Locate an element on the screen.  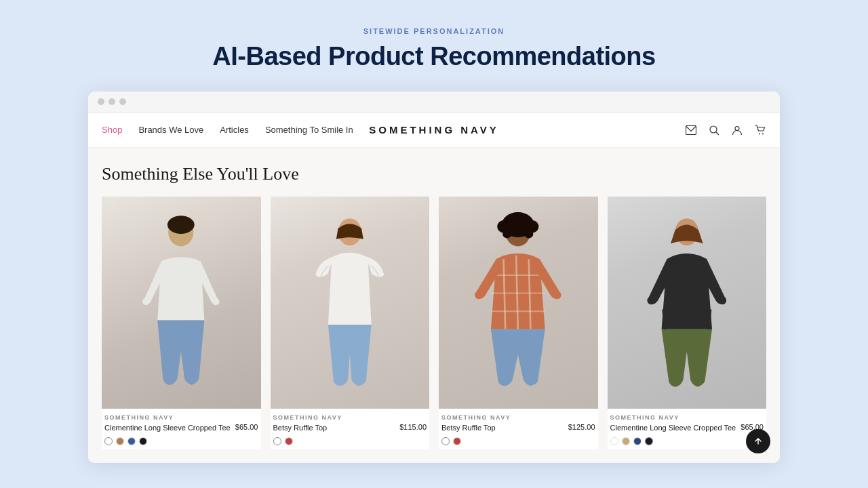
site-logo: SOMETHING NAVY is located at coordinates (434, 130).